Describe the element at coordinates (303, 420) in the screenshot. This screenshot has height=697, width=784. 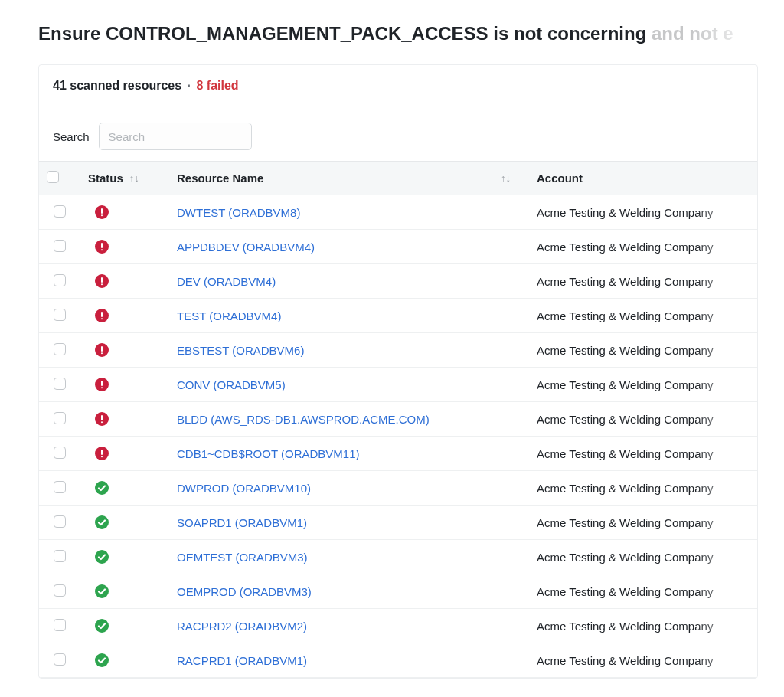
I see `resource-link: BLDD (AWS_RDS-DB1.AWSPROD.ACME.COM)` at that location.